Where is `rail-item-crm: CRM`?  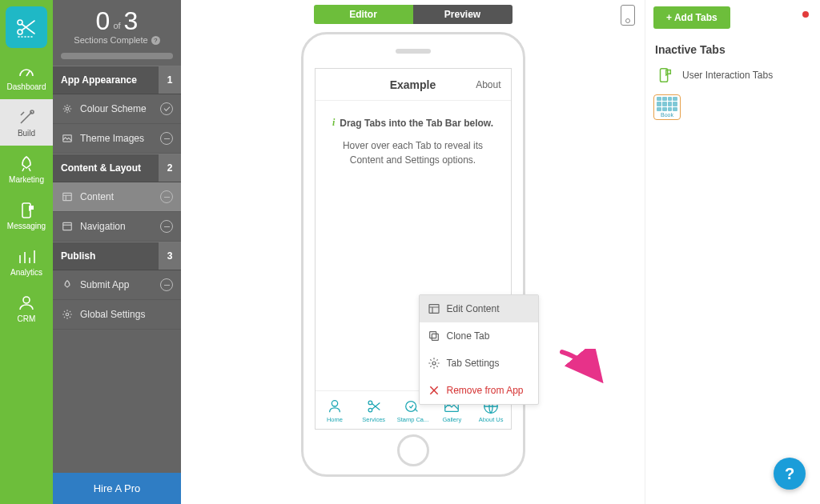
rail-item-crm: CRM is located at coordinates (26, 308).